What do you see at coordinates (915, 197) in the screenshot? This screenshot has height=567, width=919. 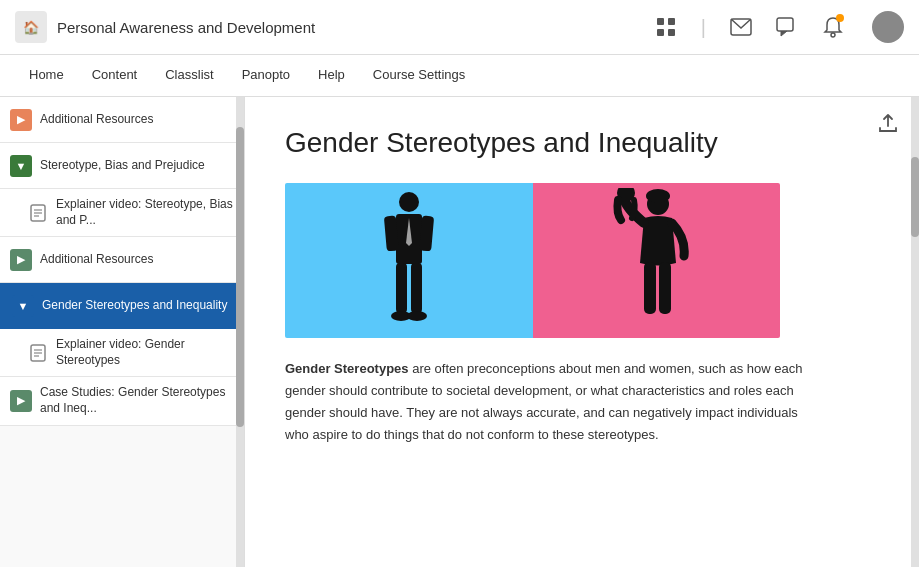 I see `right-scrollbar-thumb` at bounding box center [915, 197].